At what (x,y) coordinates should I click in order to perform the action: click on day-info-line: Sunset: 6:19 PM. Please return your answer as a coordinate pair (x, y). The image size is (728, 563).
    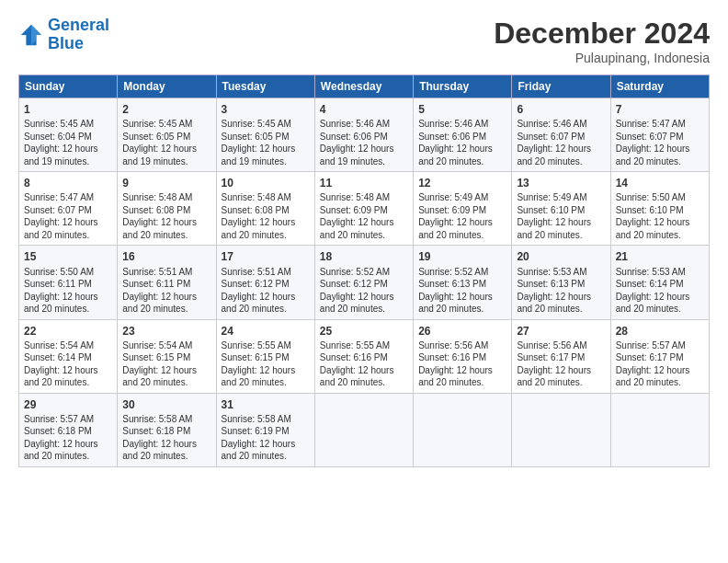
    Looking at the image, I should click on (266, 431).